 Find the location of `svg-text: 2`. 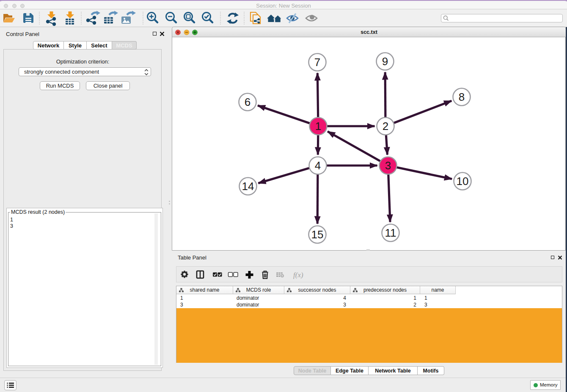

svg-text: 2 is located at coordinates (385, 126).